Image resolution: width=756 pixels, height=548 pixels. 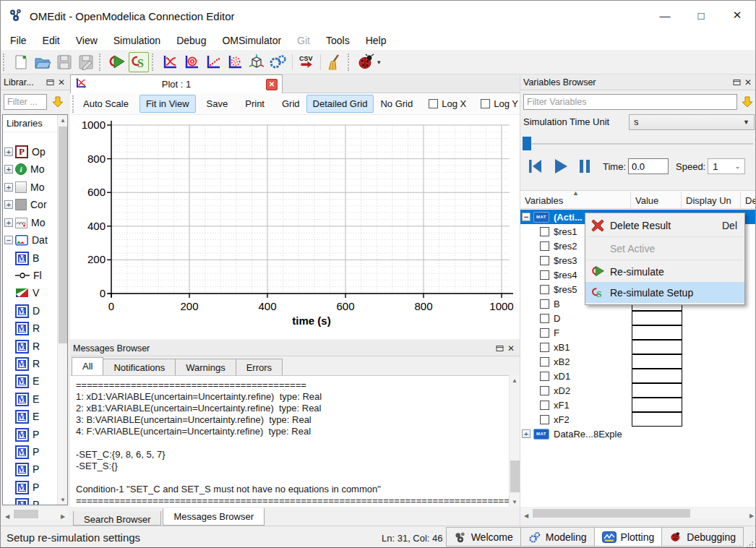 I want to click on variable-row: xB1, so click(x=638, y=347).